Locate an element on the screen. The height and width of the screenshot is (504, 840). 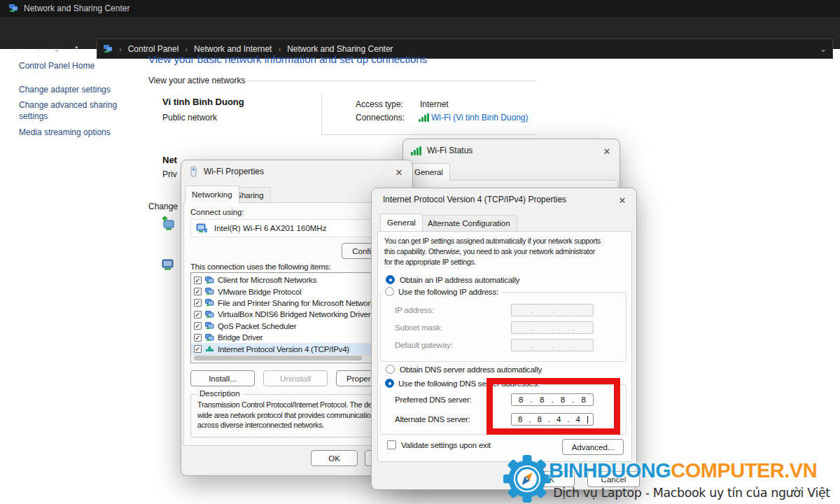
validate-checkbox is located at coordinates (392, 445).